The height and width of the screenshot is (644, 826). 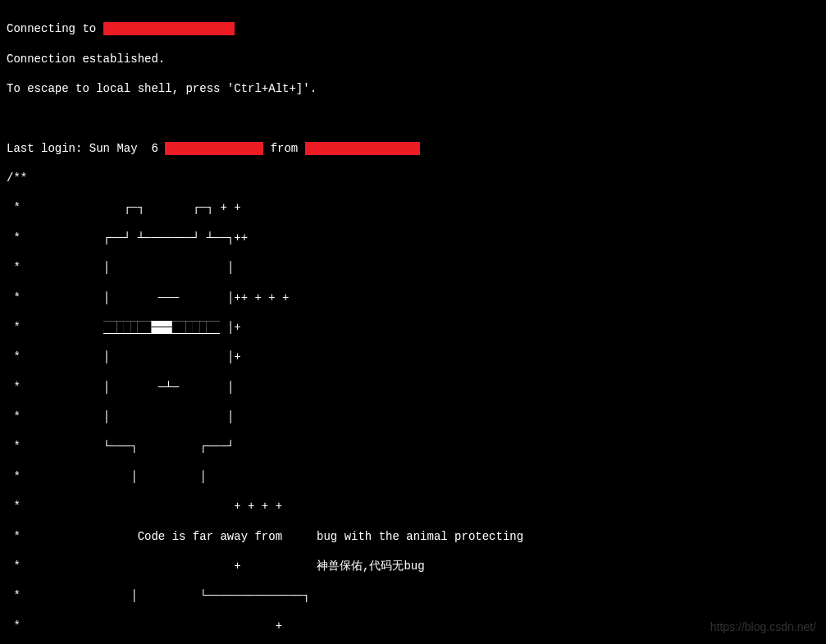 I want to click on ascii-eyes-inverted: ███████───███████, so click(x=162, y=327).